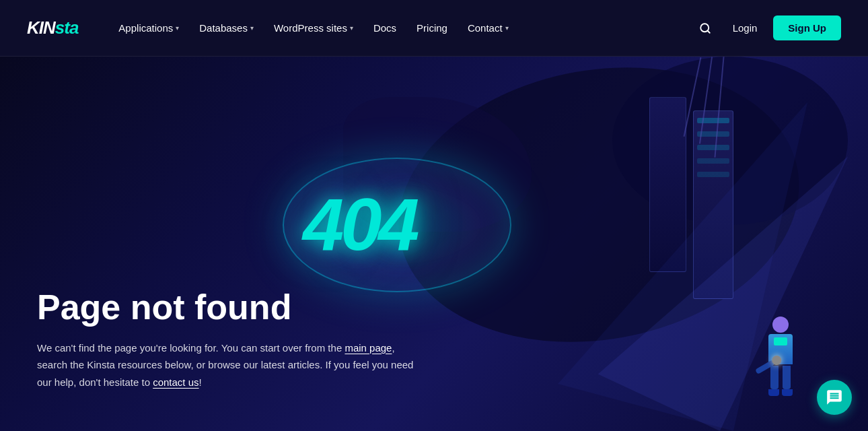  I want to click on character-boots, so click(781, 393).